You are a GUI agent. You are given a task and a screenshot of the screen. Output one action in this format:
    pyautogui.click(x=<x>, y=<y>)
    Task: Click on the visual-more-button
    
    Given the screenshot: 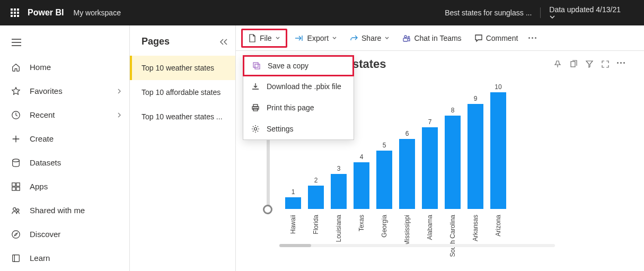 What is the action you would take?
    pyautogui.click(x=621, y=64)
    